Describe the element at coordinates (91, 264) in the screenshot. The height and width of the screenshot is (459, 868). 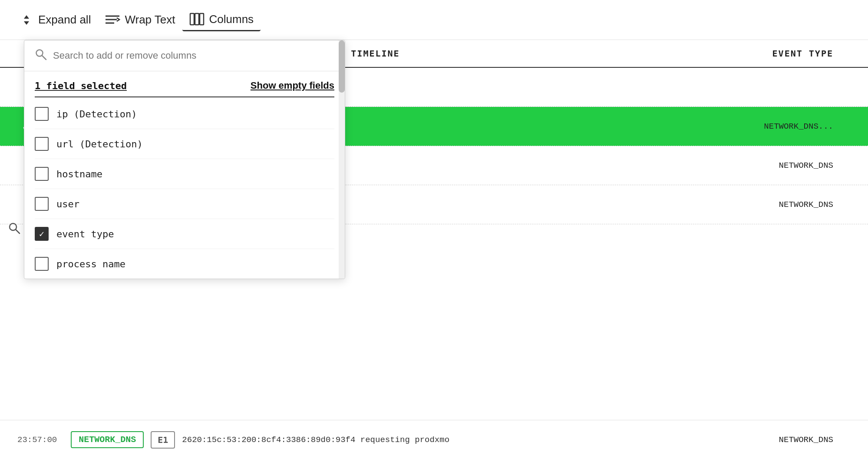
I see `field-label-process-name: process name` at that location.